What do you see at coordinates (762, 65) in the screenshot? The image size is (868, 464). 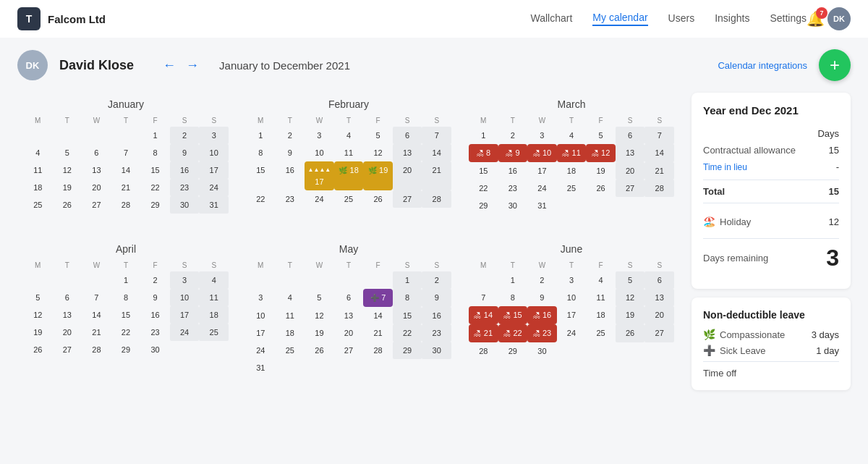 I see `calendar-integrations-link: Calendar integrations` at bounding box center [762, 65].